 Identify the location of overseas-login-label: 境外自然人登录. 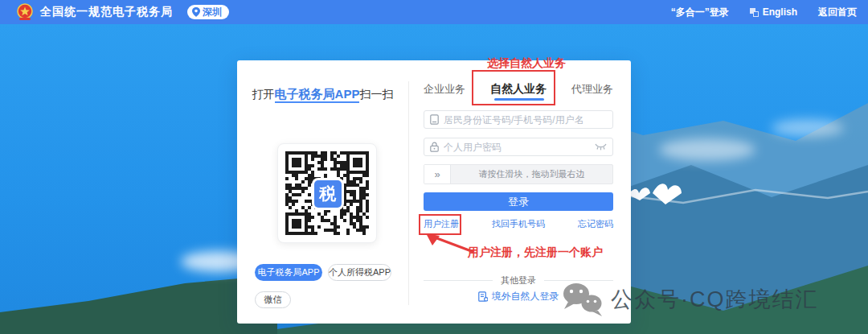
(526, 296).